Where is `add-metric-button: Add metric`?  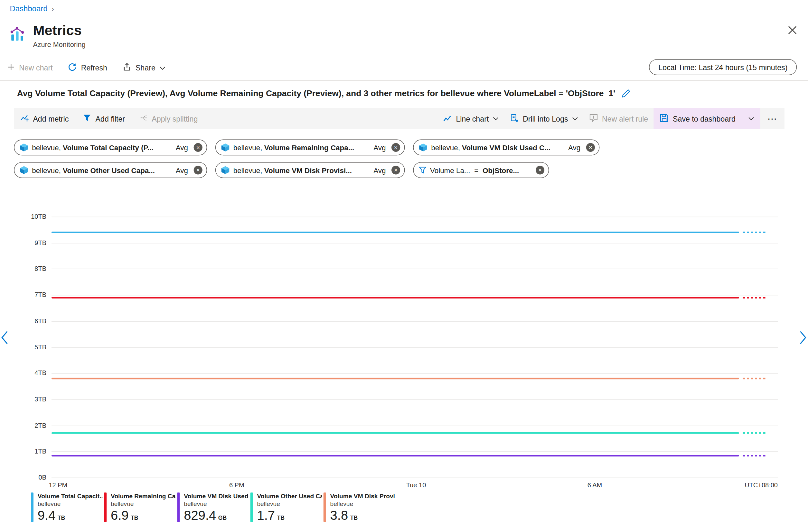 add-metric-button: Add metric is located at coordinates (45, 119).